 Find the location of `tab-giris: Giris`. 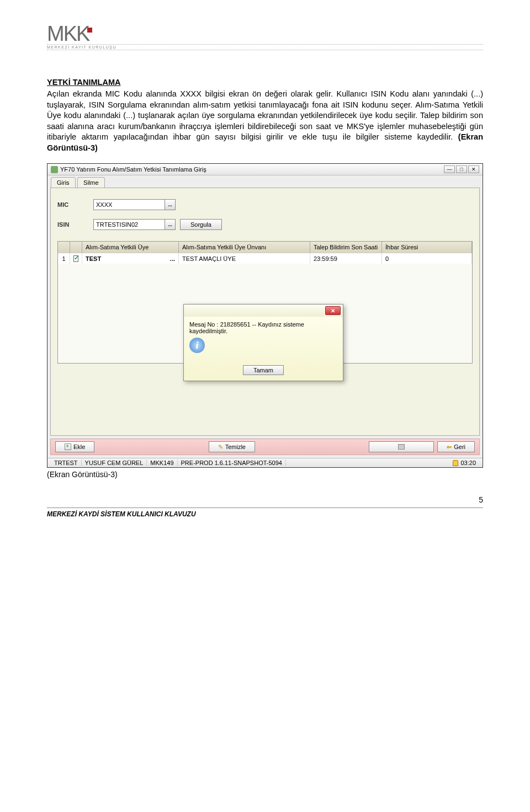

tab-giris: Giris is located at coordinates (63, 182).